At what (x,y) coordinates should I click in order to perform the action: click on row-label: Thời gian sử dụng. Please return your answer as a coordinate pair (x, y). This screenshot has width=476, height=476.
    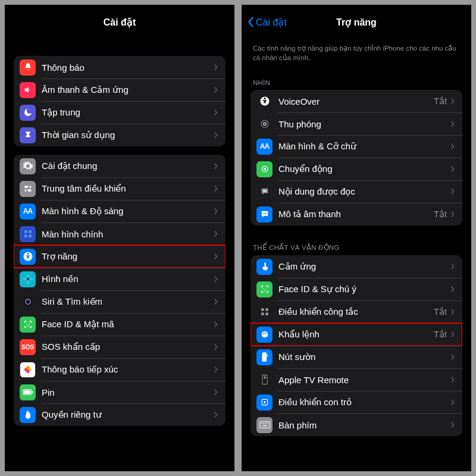
    Looking at the image, I should click on (127, 135).